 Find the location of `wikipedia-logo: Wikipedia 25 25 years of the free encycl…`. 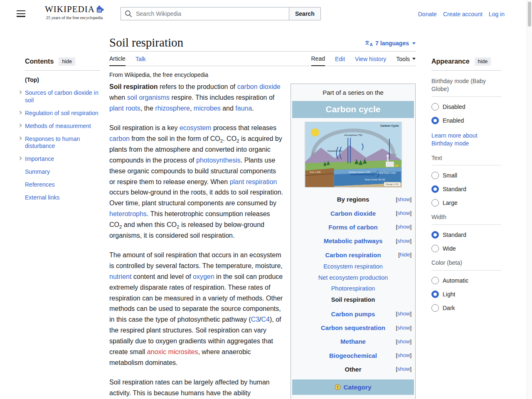

wikipedia-logo: Wikipedia 25 25 years of the free encycl… is located at coordinates (74, 12).